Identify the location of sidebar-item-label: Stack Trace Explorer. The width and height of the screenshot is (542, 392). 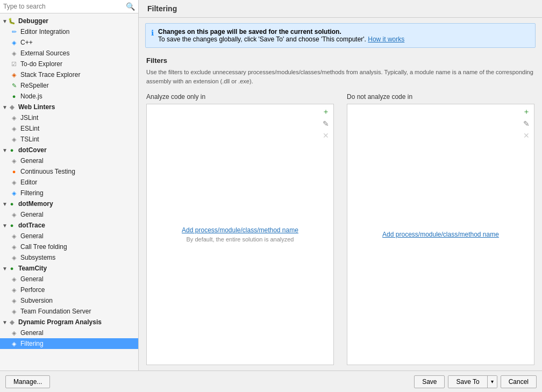
(51, 75).